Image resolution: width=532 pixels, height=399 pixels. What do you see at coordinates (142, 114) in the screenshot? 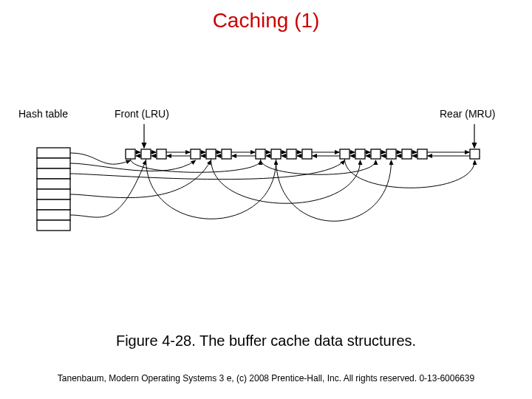
I see `front-lru-label: Front (LRU)` at bounding box center [142, 114].